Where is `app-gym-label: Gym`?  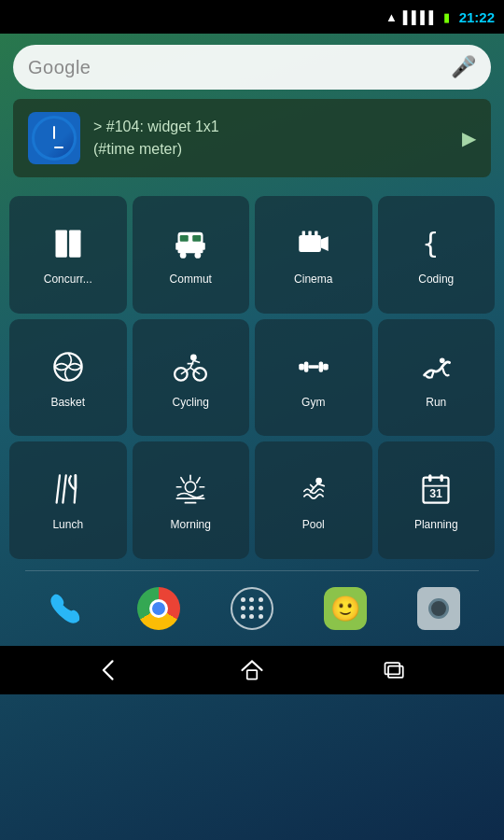 app-gym-label: Gym is located at coordinates (314, 402).